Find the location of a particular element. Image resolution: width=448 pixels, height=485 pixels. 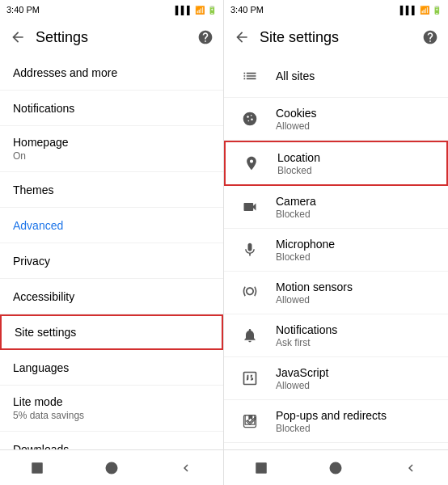

site-item-motion-sensors: Motion sensors Allowed is located at coordinates (336, 293).